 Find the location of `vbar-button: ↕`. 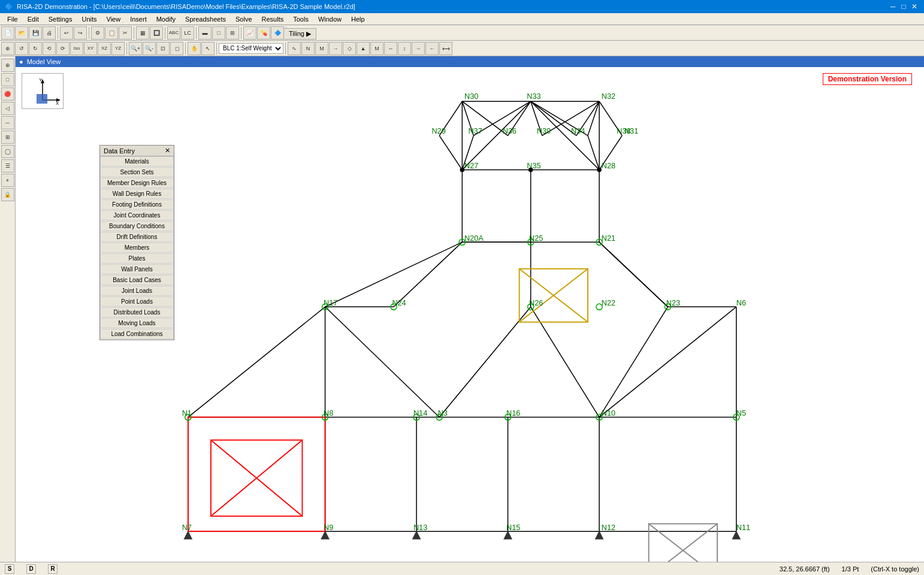

vbar-button: ↕ is located at coordinates (404, 49).